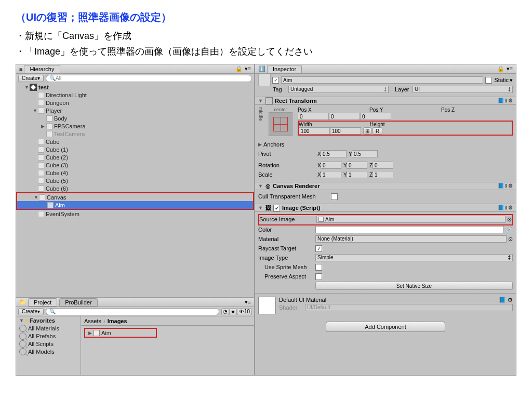 The image size is (532, 399). What do you see at coordinates (414, 286) in the screenshot?
I see `set-native-size-button: Set Native Size` at bounding box center [414, 286].